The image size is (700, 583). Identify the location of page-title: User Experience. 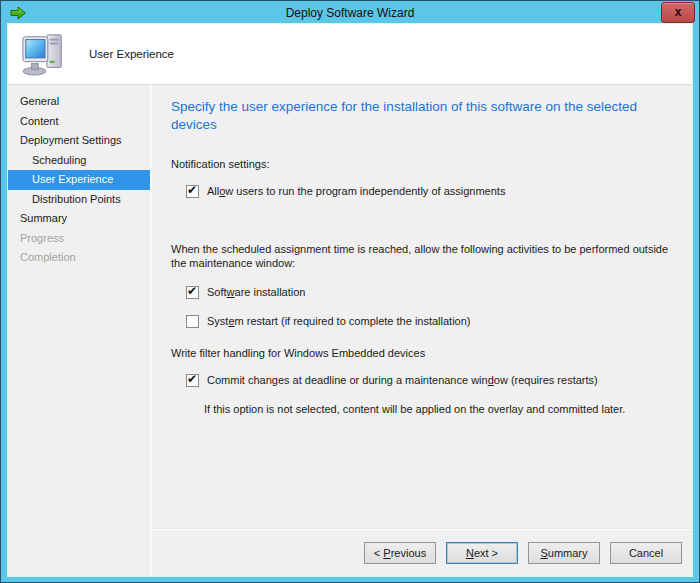
(132, 54).